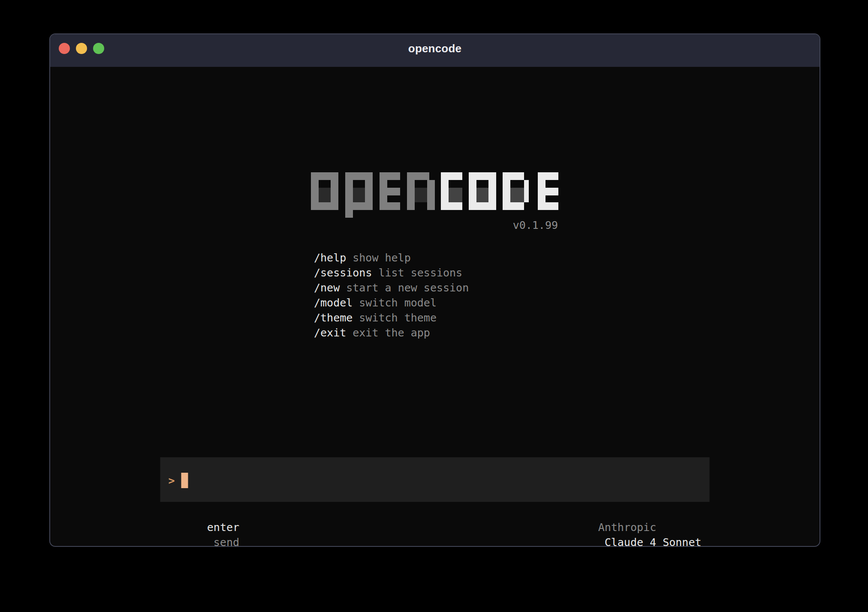 Image resolution: width=868 pixels, height=612 pixels. What do you see at coordinates (435, 51) in the screenshot?
I see `window-titlebar: opencode` at bounding box center [435, 51].